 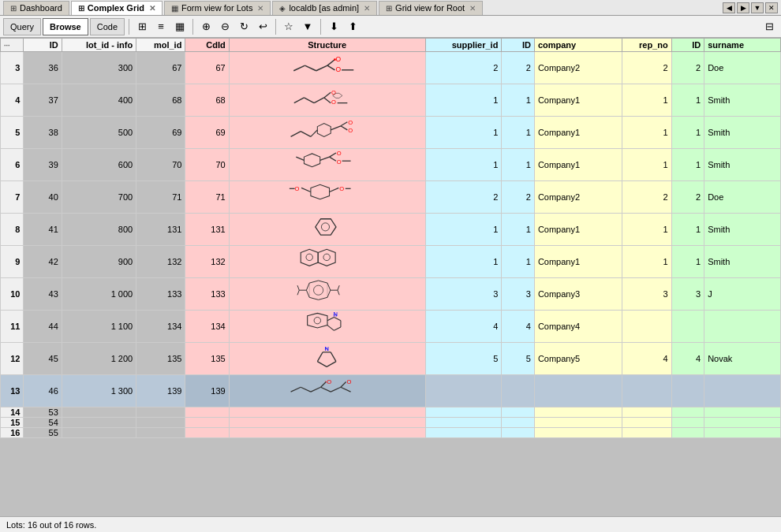 What do you see at coordinates (391, 295) in the screenshot?
I see `table-row: 10 43 1 000 133 133 3 3 Company3 3 3 J` at bounding box center [391, 295].